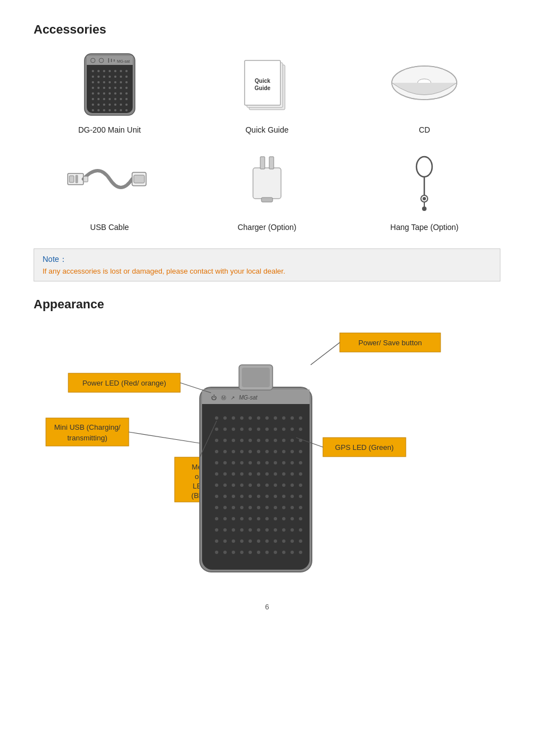 The height and width of the screenshot is (756, 534). What do you see at coordinates (267, 607) in the screenshot?
I see `page-number: 6` at bounding box center [267, 607].